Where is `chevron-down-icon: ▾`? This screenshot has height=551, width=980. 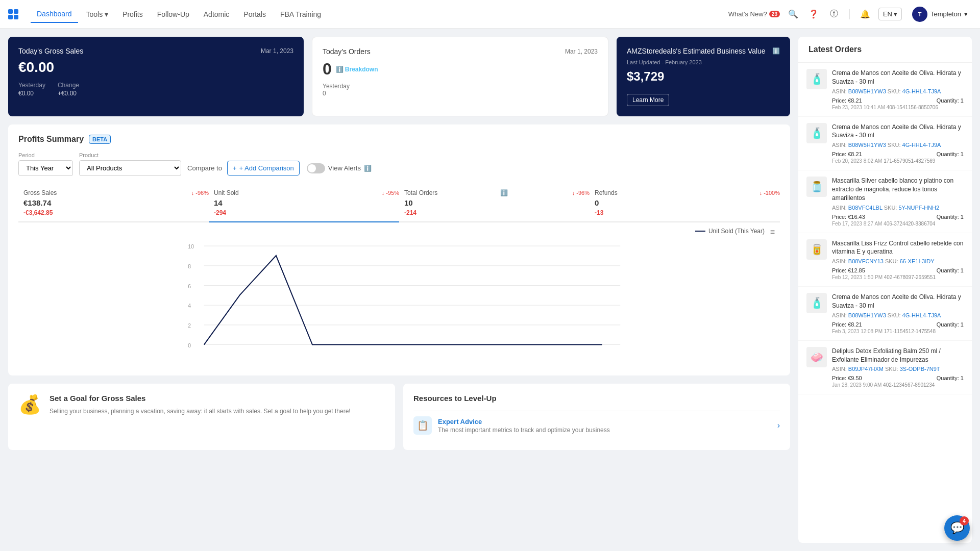
chevron-down-icon: ▾ is located at coordinates (966, 14).